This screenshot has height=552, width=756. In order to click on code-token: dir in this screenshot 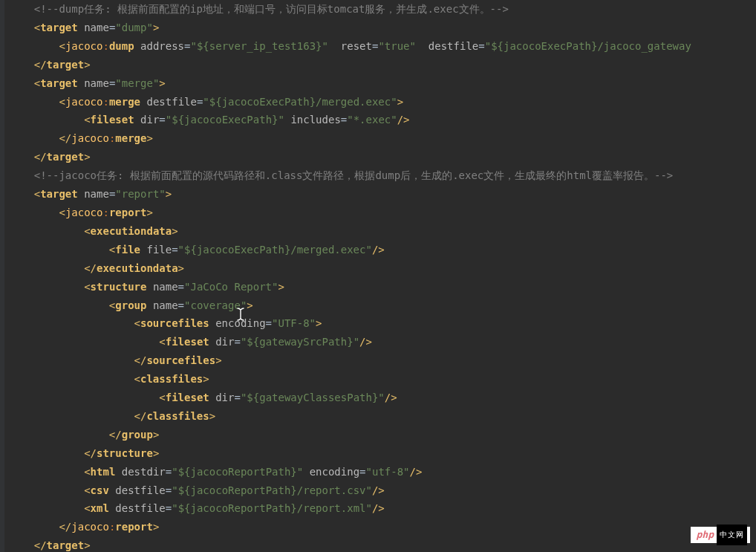, I will do `click(224, 397)`.